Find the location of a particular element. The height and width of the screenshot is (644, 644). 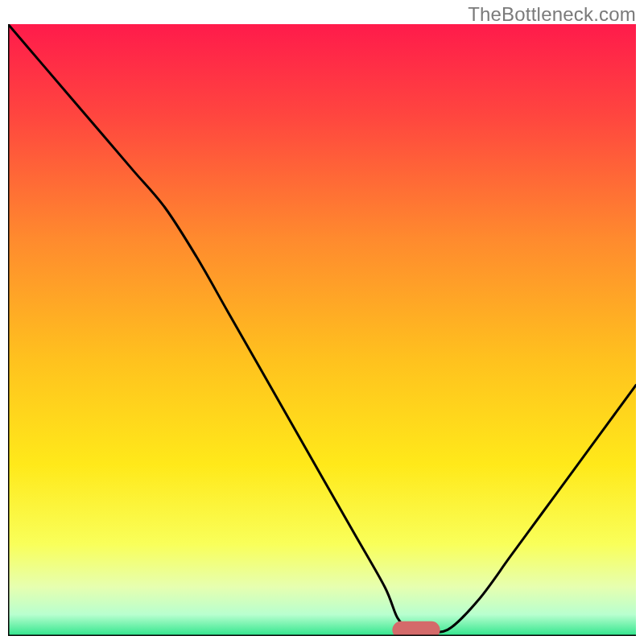

watermark-label: TheBottleneck.com is located at coordinates (552, 14).